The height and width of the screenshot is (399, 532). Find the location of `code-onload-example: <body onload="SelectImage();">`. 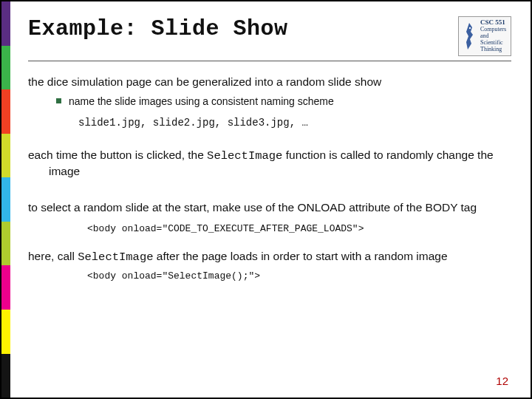

code-onload-example: <body onload="SelectImage();"> is located at coordinates (299, 276).